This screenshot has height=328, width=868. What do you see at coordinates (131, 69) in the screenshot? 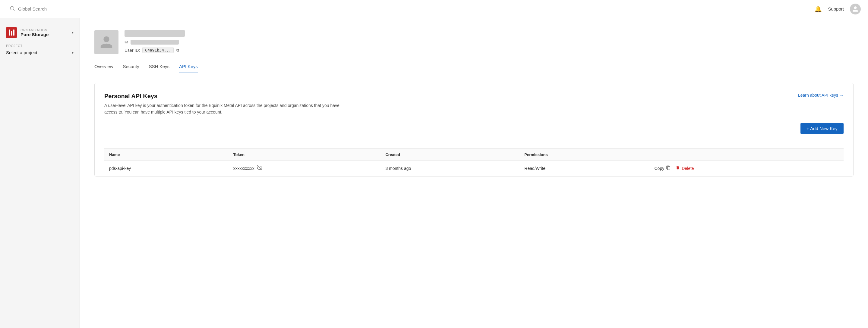
I see `tab-security: Security` at bounding box center [131, 69].